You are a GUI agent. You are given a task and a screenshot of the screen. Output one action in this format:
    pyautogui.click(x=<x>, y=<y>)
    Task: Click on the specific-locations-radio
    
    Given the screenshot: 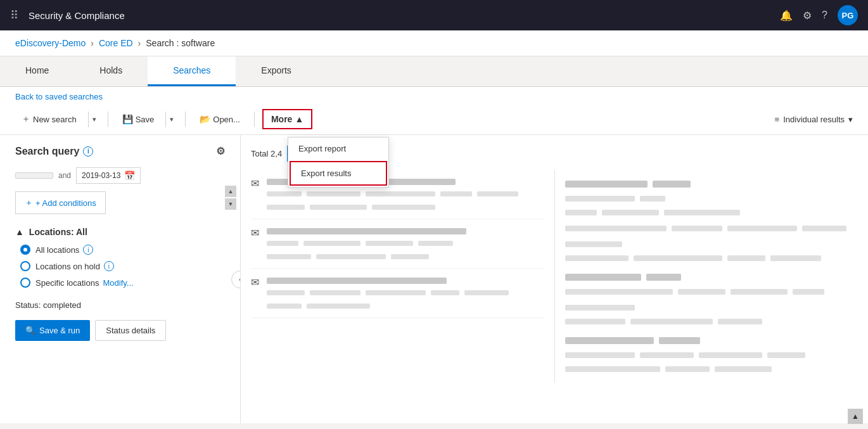 What is the action you would take?
    pyautogui.click(x=25, y=283)
    